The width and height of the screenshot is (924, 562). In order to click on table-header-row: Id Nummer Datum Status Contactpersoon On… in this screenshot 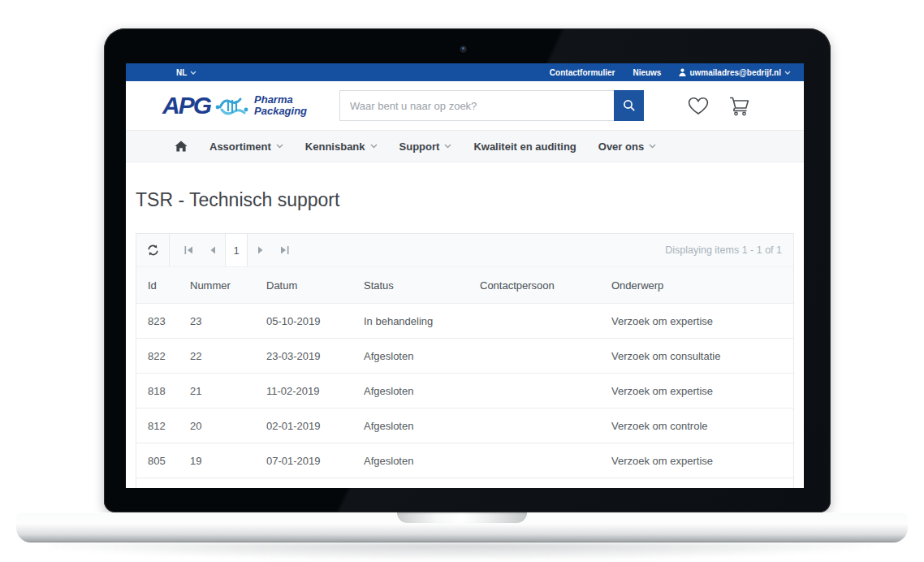, I will do `click(464, 286)`.